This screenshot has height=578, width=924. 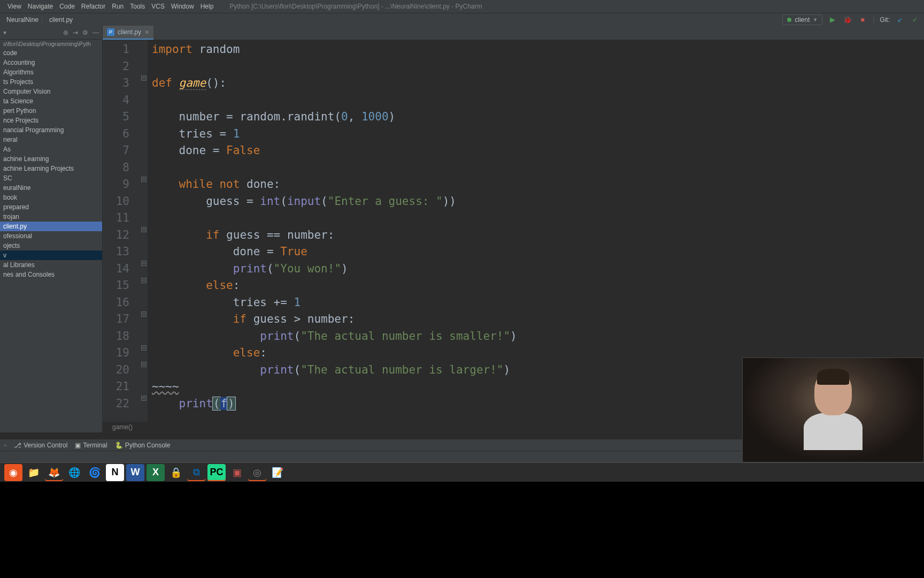 I want to click on code-line: guess = int(input("Enter a guess: ")), so click(x=538, y=202).